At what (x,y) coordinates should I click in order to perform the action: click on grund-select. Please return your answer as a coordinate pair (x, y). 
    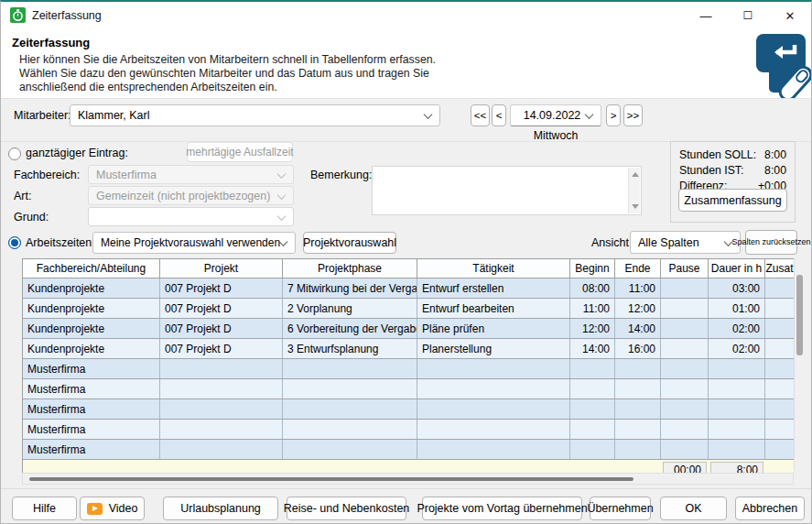
    Looking at the image, I should click on (190, 216).